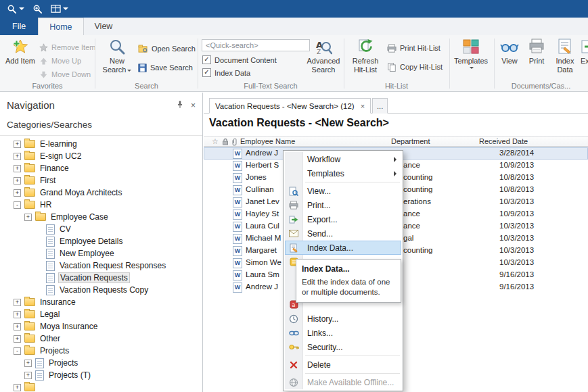 Image resolution: width=588 pixels, height=392 pixels. I want to click on offline-globe-icon, so click(294, 383).